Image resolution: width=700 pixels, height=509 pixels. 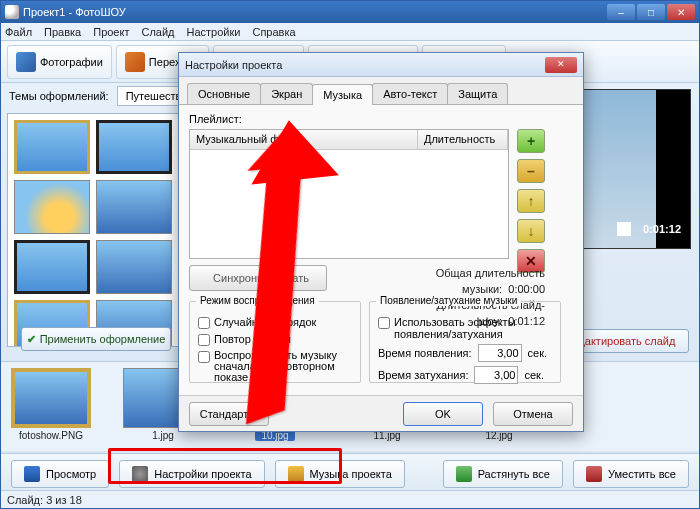 What do you see at coordinates (473, 328) in the screenshot?
I see `fade-effects-label: Использовать эффекты появления/затухания` at bounding box center [473, 328].